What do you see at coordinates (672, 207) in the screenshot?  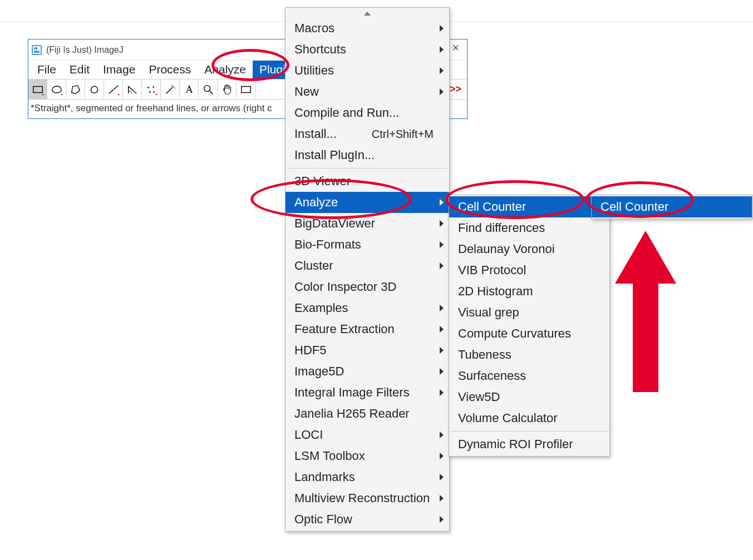 I see `cellcounter-submenu: Cell Counter` at bounding box center [672, 207].